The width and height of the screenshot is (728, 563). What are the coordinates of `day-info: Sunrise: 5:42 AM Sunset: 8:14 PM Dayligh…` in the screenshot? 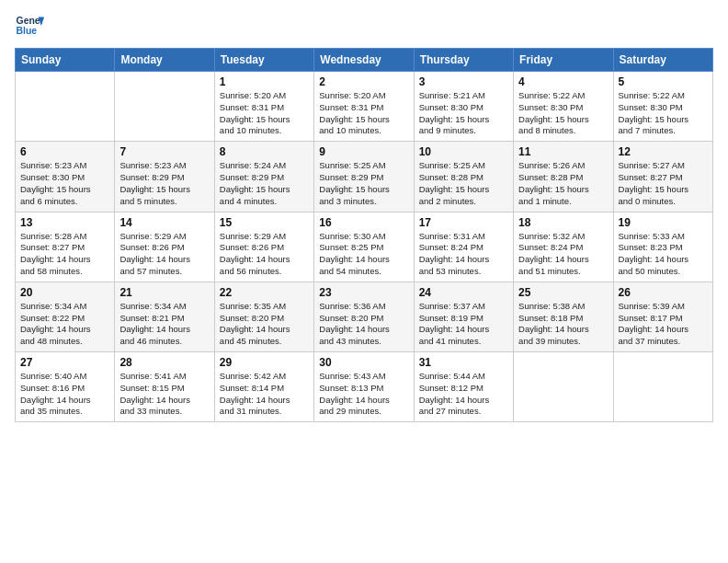 It's located at (265, 394).